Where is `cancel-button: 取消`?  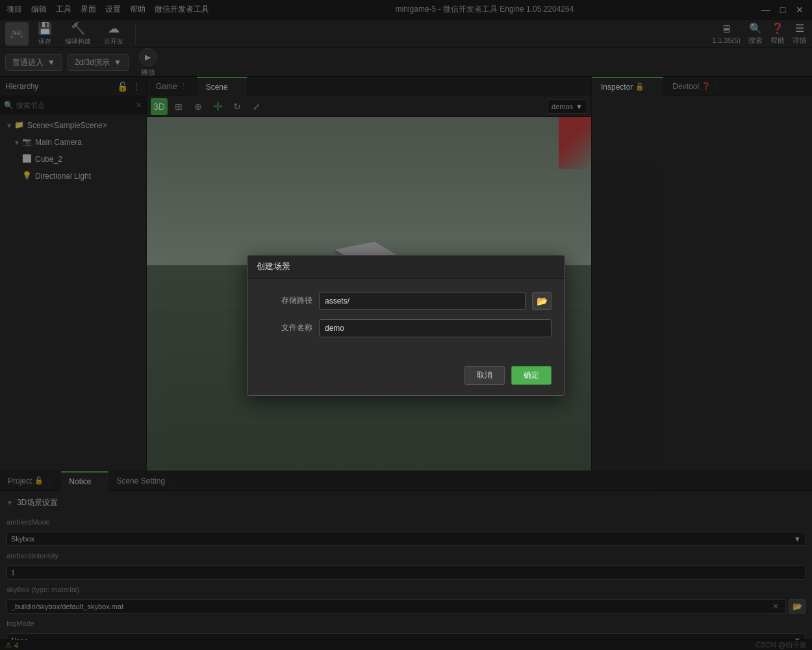 cancel-button: 取消 is located at coordinates (485, 376).